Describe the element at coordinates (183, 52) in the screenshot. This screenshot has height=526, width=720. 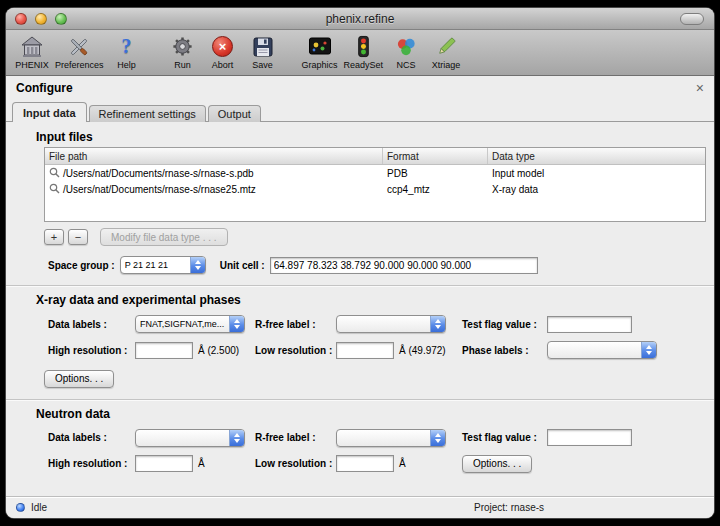
I see `toolbar-button-run: Run` at that location.